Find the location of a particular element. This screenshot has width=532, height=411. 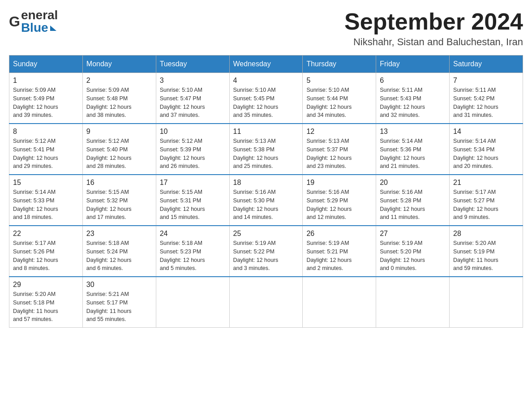

logo: G eneral Blue is located at coordinates (33, 21).